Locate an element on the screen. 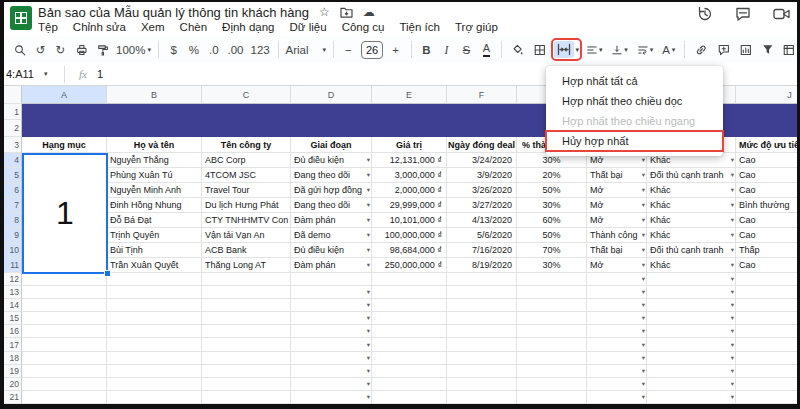 The height and width of the screenshot is (409, 800). column-header-F: F is located at coordinates (482, 95).